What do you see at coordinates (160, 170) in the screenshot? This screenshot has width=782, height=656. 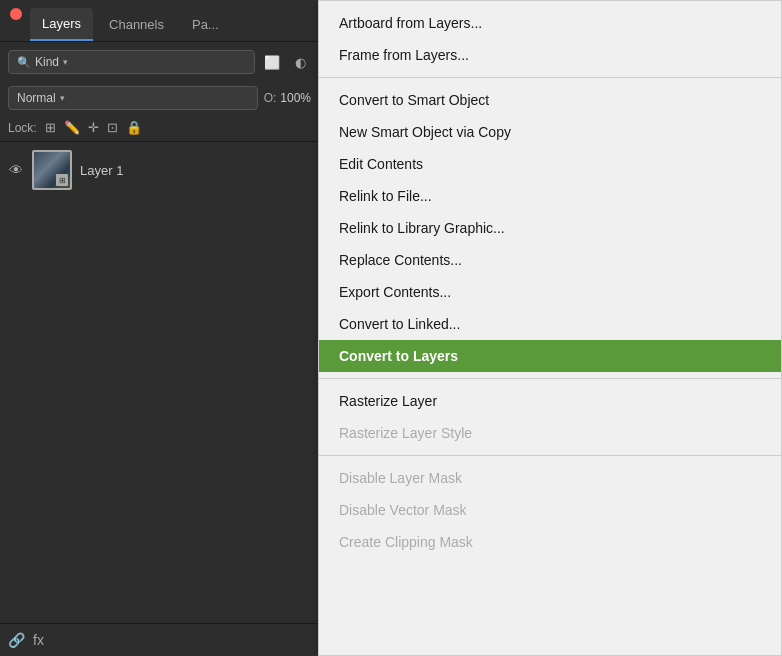 I see `table-row: 👁 ⊞ Layer 1` at bounding box center [160, 170].